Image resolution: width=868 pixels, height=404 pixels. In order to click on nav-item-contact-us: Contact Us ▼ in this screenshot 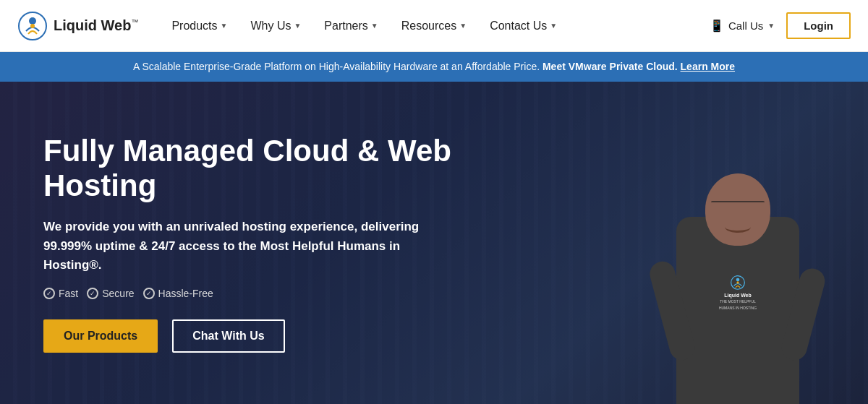, I will do `click(524, 26)`.